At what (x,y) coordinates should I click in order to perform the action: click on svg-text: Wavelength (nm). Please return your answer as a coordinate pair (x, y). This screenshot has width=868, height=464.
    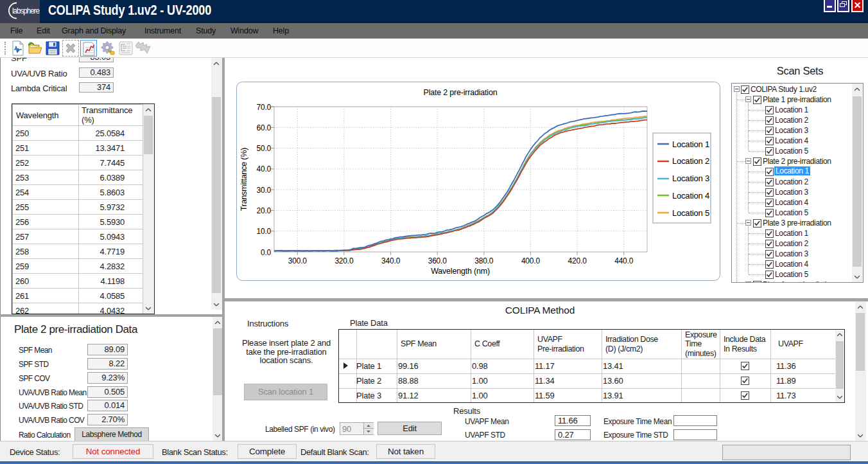
    Looking at the image, I should click on (460, 271).